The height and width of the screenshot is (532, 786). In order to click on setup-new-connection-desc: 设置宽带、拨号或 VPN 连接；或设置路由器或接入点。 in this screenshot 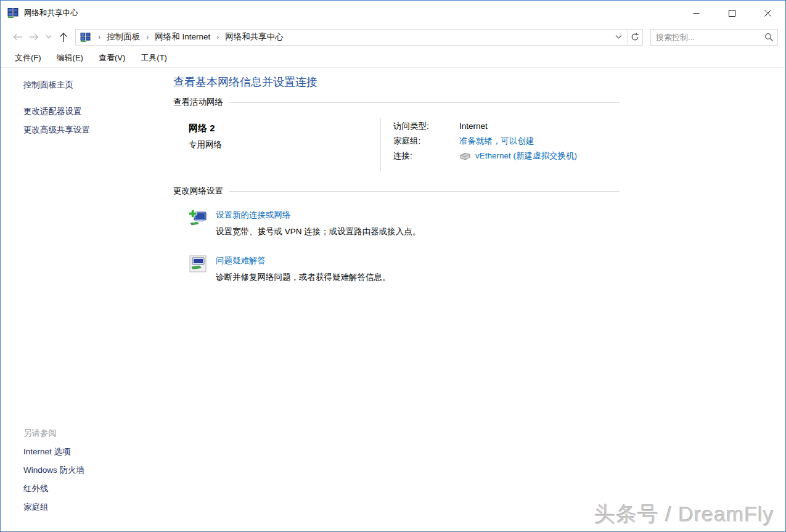, I will do `click(318, 232)`.